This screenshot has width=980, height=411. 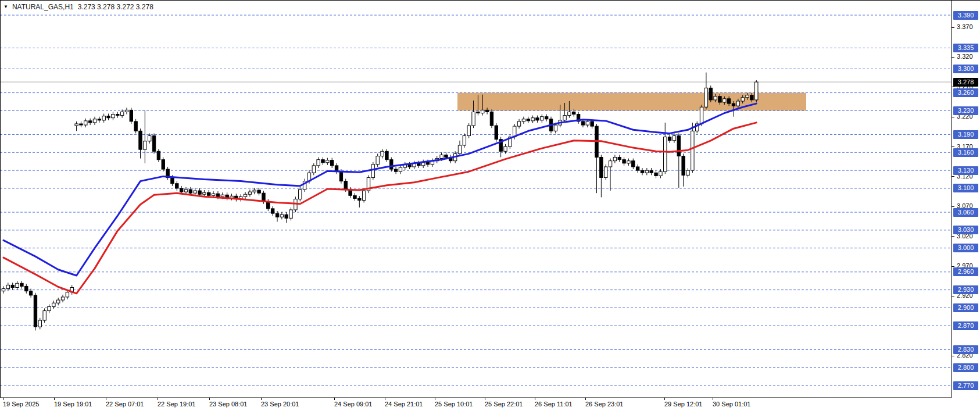 I want to click on time-tick-label: 30 Sep 01:01, so click(x=731, y=404).